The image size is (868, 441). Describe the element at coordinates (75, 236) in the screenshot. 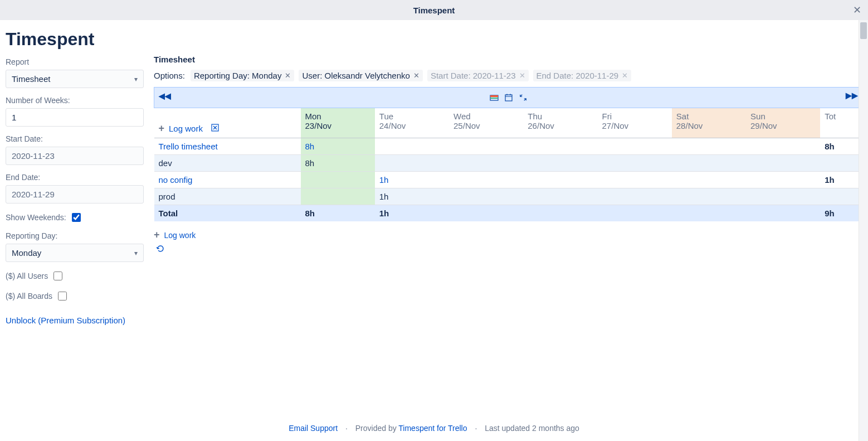

I see `reporting-day-label: Reporting Day:` at that location.